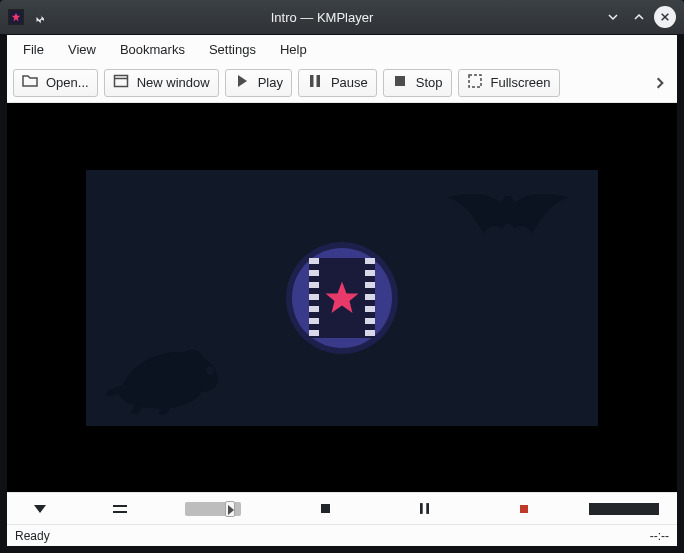 The image size is (684, 553). What do you see at coordinates (660, 536) in the screenshot?
I see `time-display: --:--` at bounding box center [660, 536].